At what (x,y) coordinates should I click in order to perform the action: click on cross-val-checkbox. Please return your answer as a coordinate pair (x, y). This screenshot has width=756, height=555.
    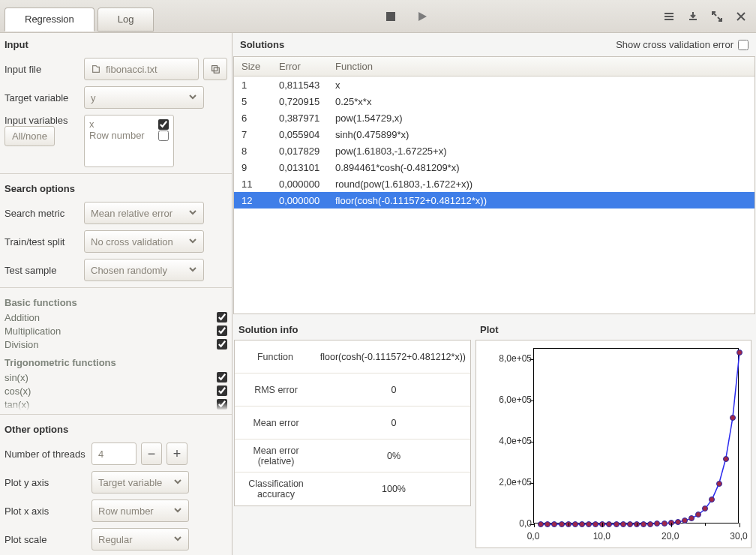
    Looking at the image, I should click on (743, 45).